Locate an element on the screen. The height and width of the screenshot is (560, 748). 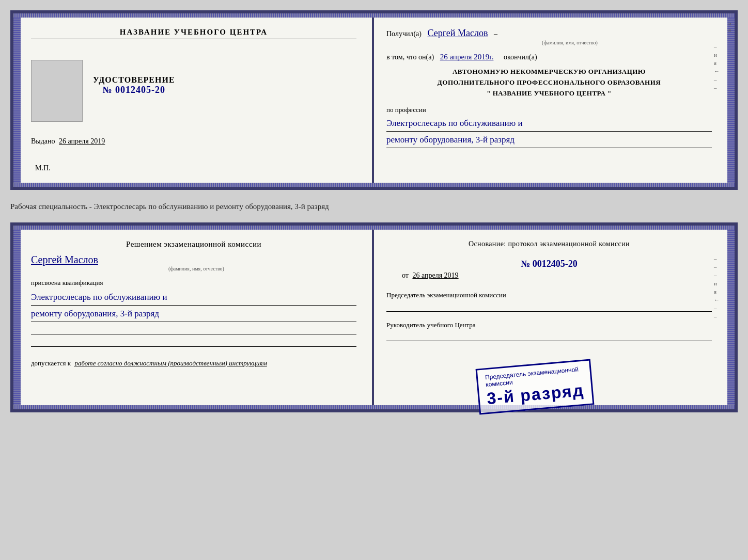
dash-top: – is located at coordinates (496, 34).